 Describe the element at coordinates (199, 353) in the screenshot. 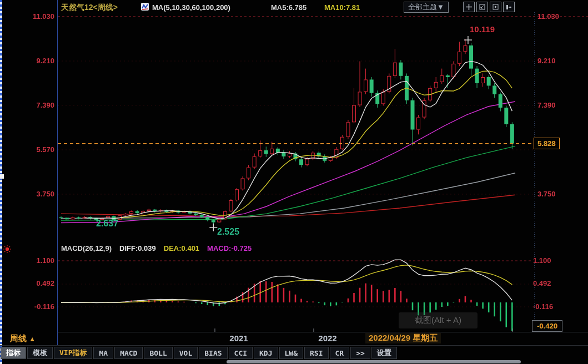

I see `indicator-toolbar: 指标模板VIP指标MAMACDBOLLVOLBIASCCIKDJLW&RSICR…` at that location.